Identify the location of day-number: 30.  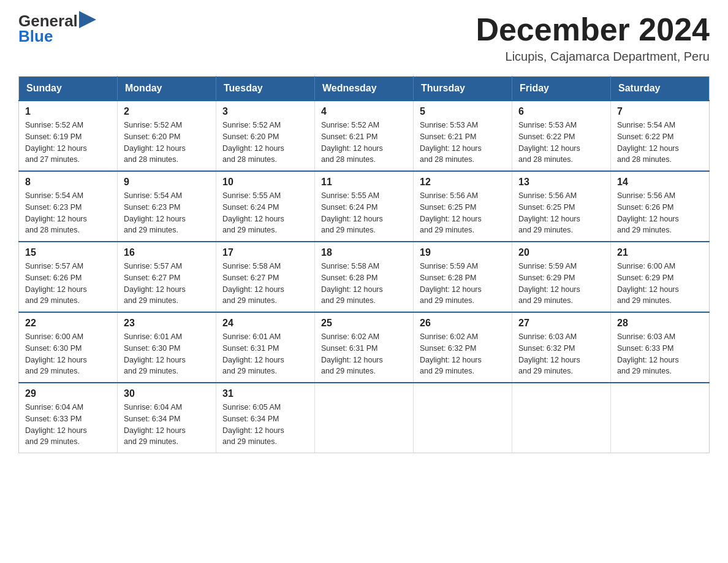
(167, 394).